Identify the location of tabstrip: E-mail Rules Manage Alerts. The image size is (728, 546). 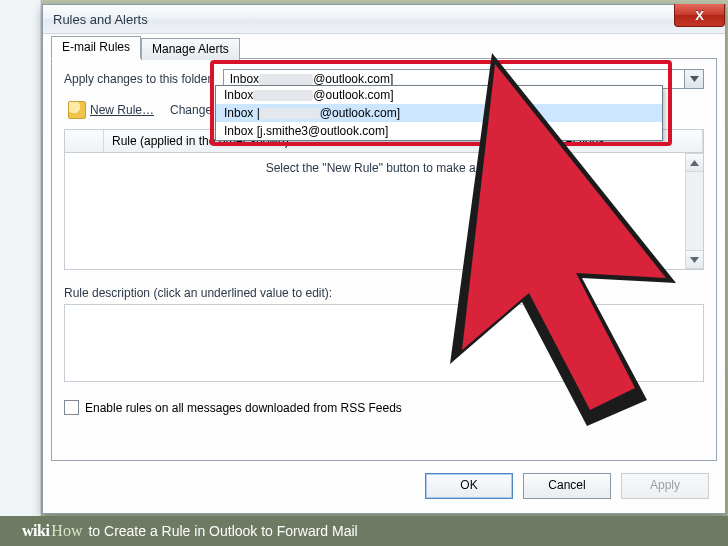
(384, 47).